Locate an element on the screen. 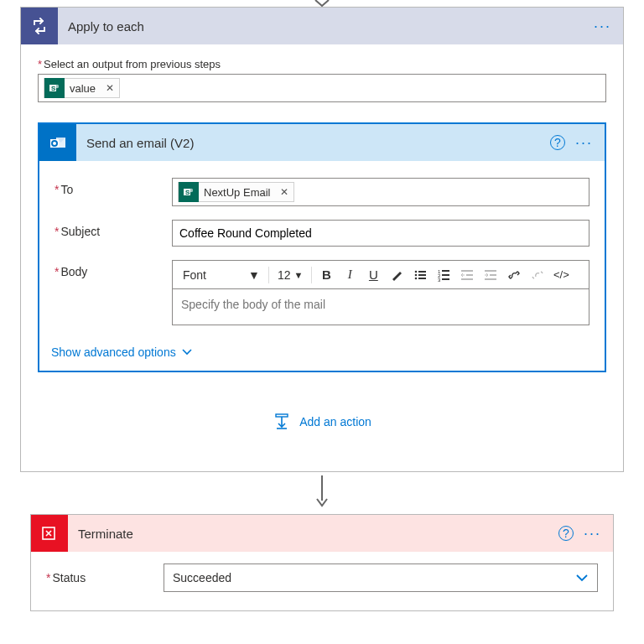 The image size is (644, 644). unlink-button is located at coordinates (538, 275).